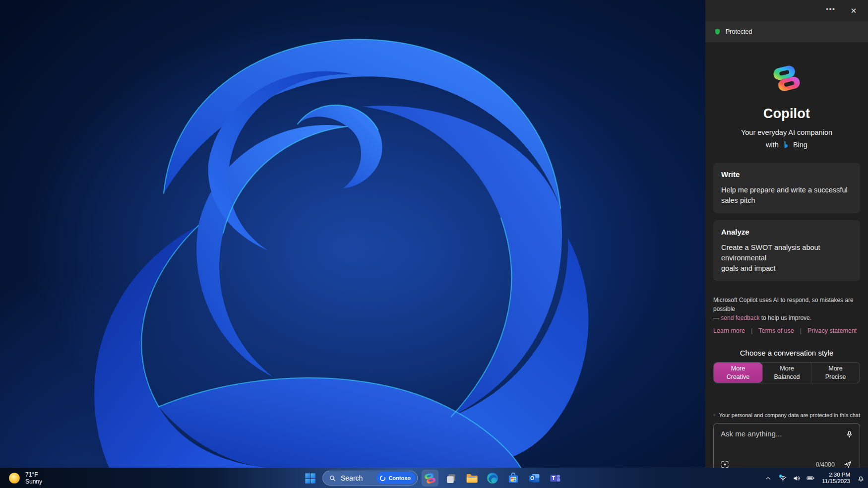 The image size is (868, 488). I want to click on card-title: Write, so click(787, 175).